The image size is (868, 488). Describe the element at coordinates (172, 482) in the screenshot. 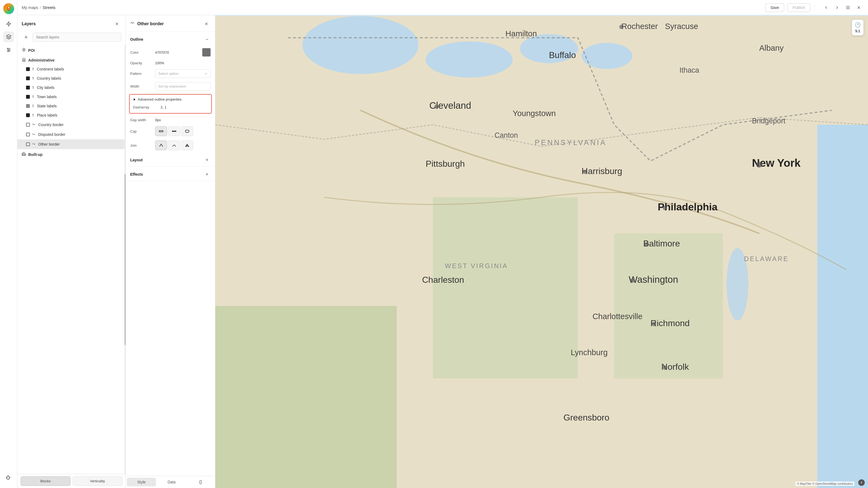

I see `tab-data: Data` at that location.